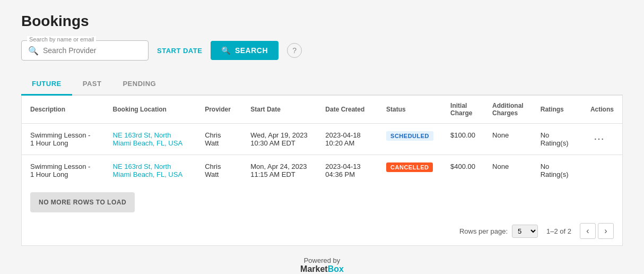 The width and height of the screenshot is (644, 274). What do you see at coordinates (322, 109) in the screenshot?
I see `table-header-row: Description Booking Location Provider St…` at bounding box center [322, 109].